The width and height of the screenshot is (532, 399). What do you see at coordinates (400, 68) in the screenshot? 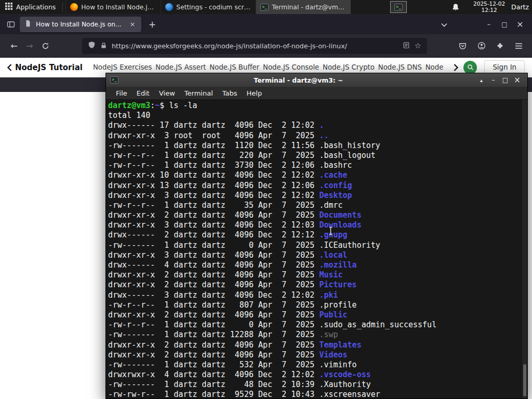
I see `nav-item-node-js-dns: Node.JS DNS` at bounding box center [400, 68].